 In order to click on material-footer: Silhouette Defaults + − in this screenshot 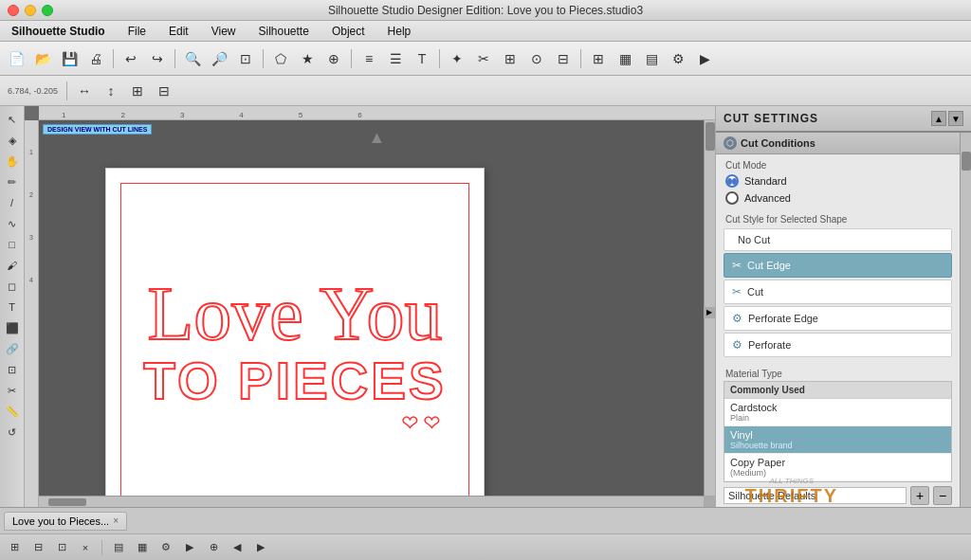, I will do `click(838, 495)`.